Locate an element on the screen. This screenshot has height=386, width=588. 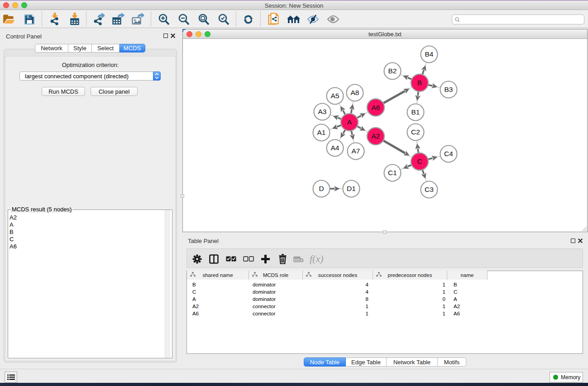
svg-text: A6 is located at coordinates (376, 108).